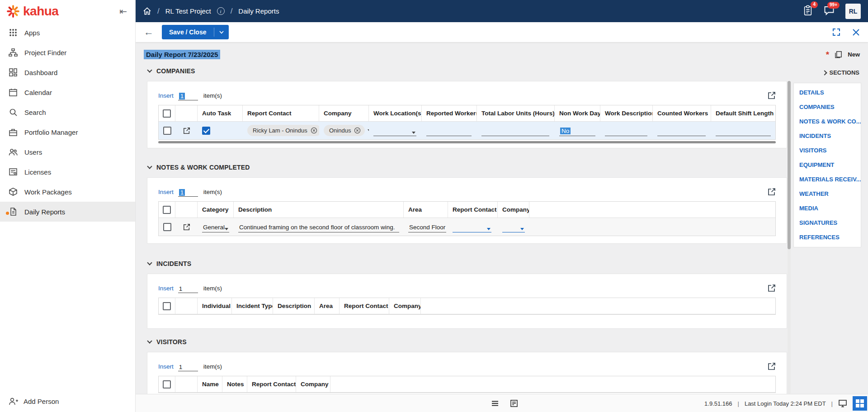  I want to click on user-avatar: RL, so click(853, 11).